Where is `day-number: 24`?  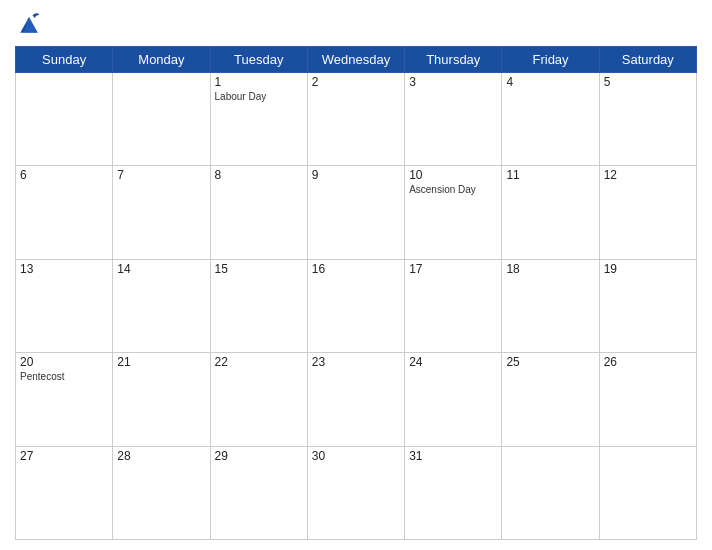
day-number: 24 is located at coordinates (453, 362).